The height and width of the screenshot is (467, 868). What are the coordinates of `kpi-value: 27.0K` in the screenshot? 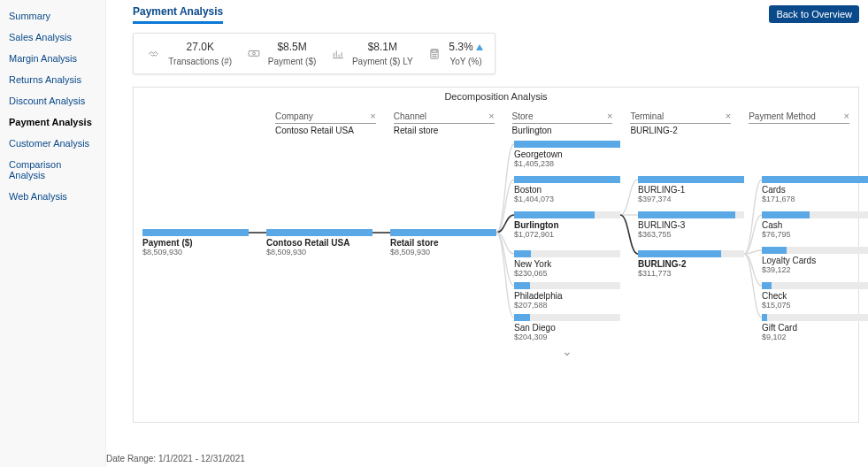 It's located at (200, 47).